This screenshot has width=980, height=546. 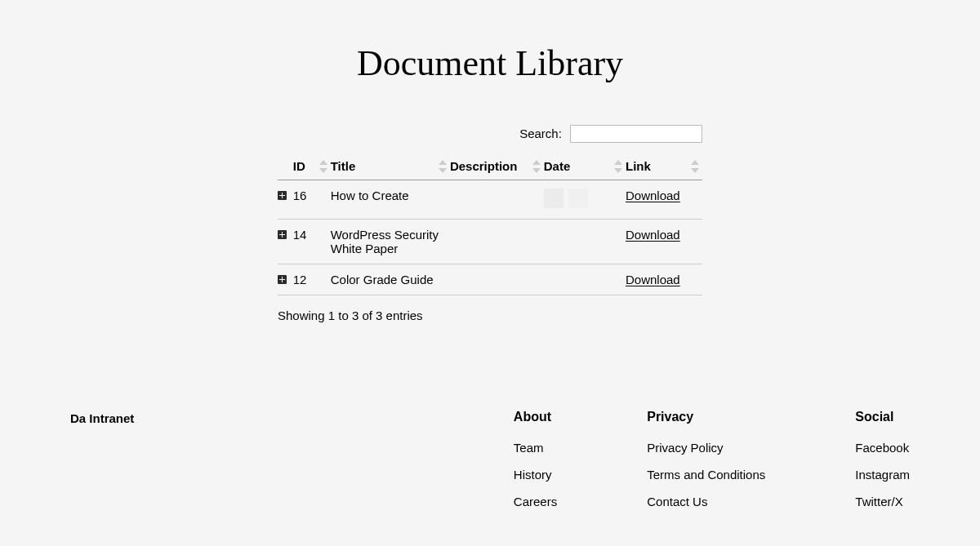 I want to click on column-header-id-label: ID, so click(x=299, y=166).